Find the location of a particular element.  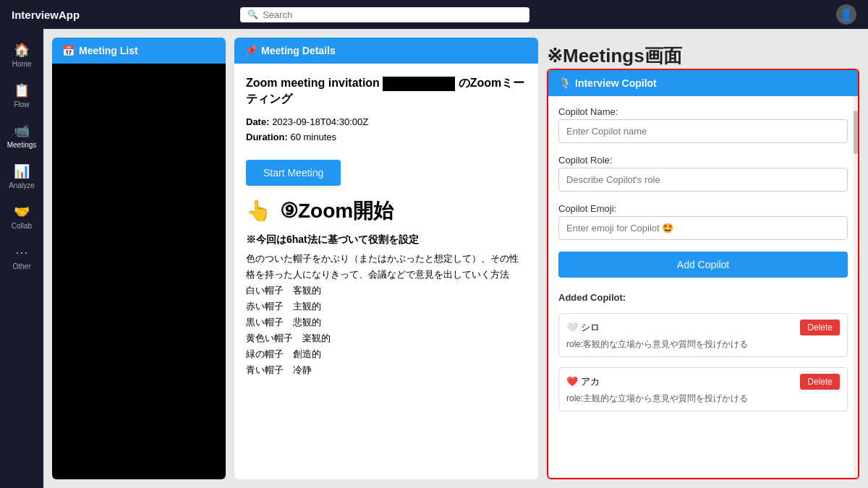

added-copilot-label: Added Copilot: is located at coordinates (703, 298).